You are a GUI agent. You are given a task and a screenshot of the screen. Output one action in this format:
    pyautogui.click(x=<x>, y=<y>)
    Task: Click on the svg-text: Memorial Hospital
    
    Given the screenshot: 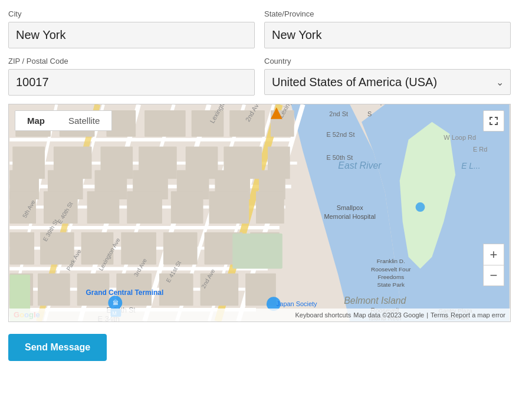 What is the action you would take?
    pyautogui.click(x=350, y=216)
    